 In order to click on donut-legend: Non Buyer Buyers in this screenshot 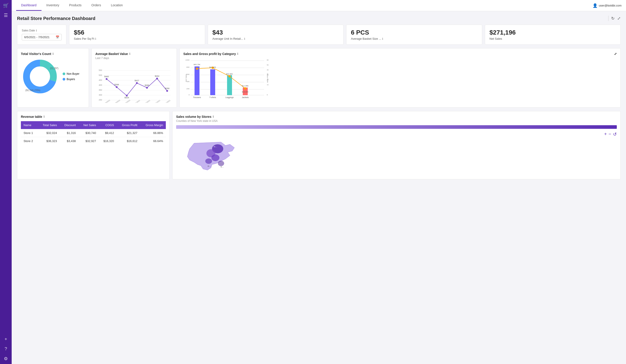, I will do `click(71, 77)`.